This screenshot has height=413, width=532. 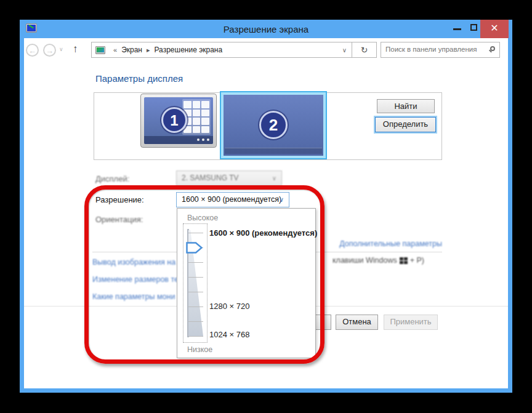 I want to click on refresh-button: ↻, so click(x=365, y=50).